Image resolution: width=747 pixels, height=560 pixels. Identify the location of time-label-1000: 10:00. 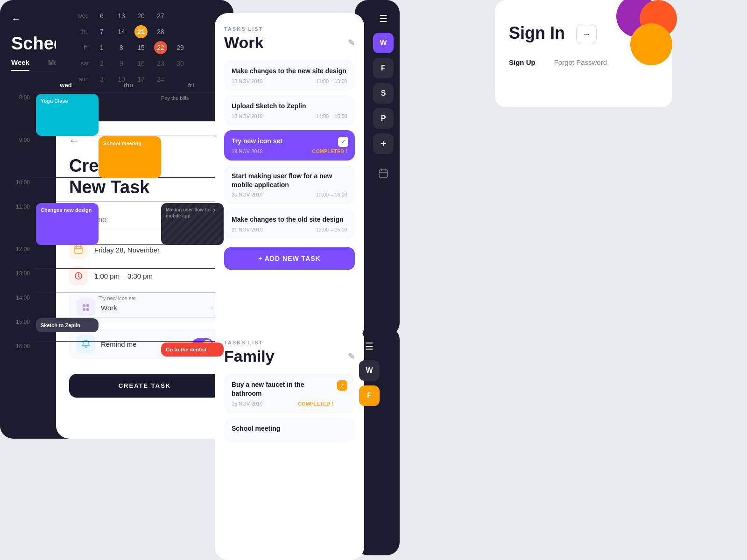
(23, 189).